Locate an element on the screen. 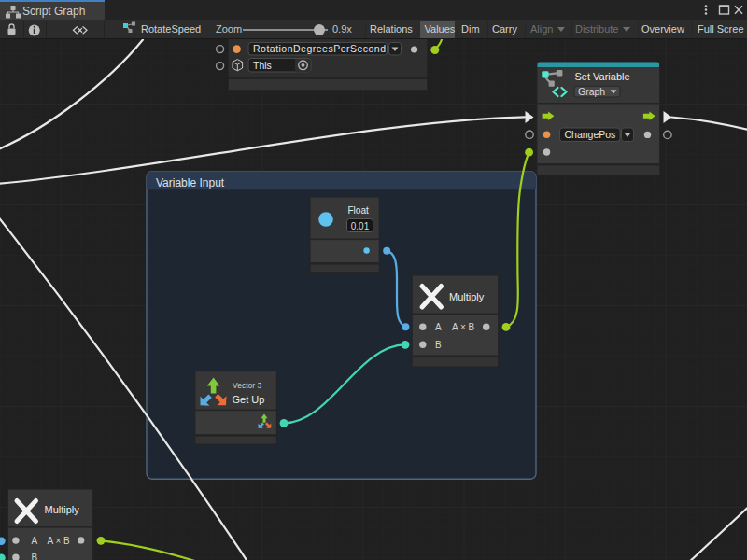 The height and width of the screenshot is (560, 747). svg-text: Graph is located at coordinates (592, 91).